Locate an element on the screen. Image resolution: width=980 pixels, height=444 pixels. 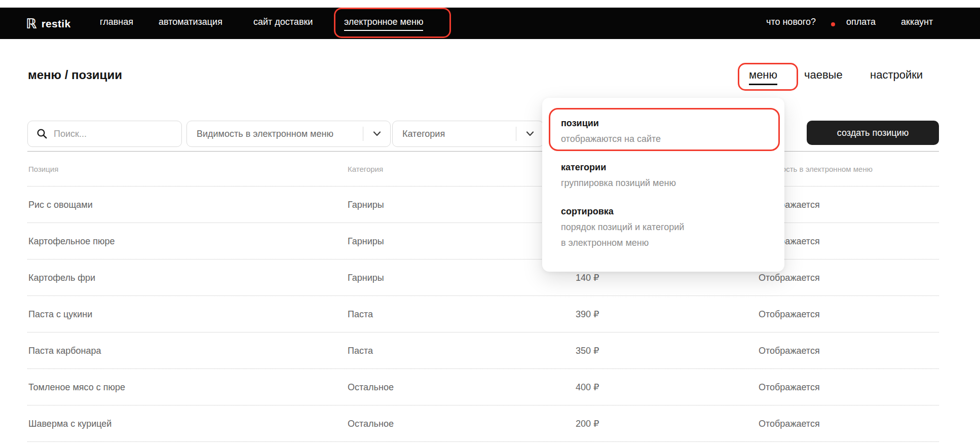
cell-price: 350 ₽ is located at coordinates (588, 351).